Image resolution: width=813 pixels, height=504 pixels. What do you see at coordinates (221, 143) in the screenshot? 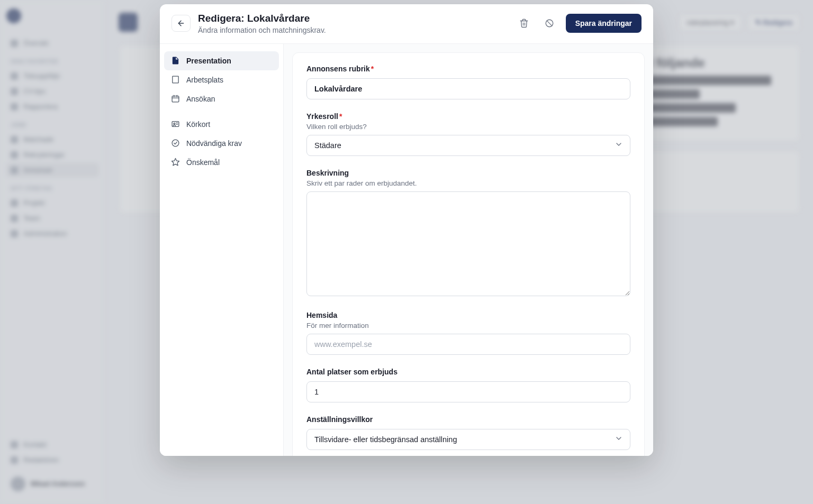
I see `nav-nodvandiga: Nödvändiga krav` at bounding box center [221, 143].